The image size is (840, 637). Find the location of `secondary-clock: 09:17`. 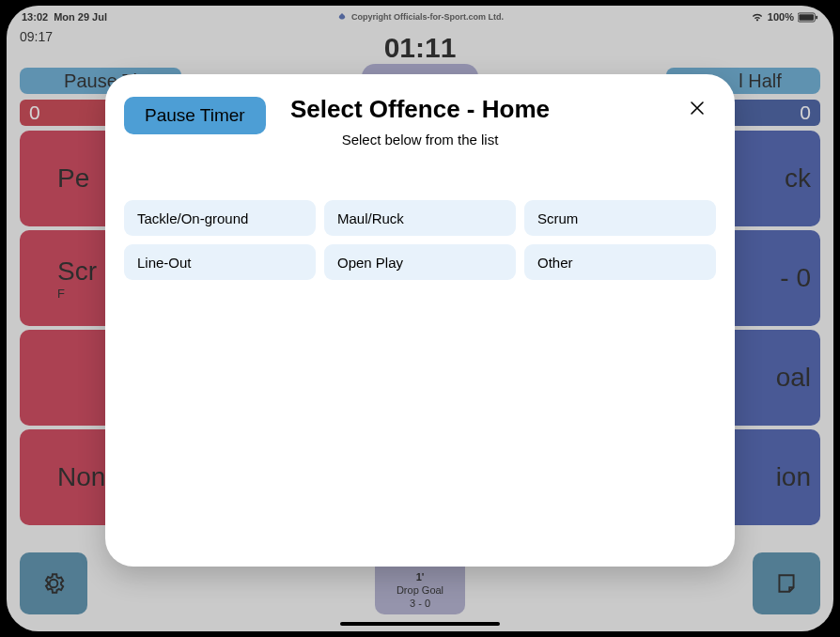

secondary-clock: 09:17 is located at coordinates (36, 37).